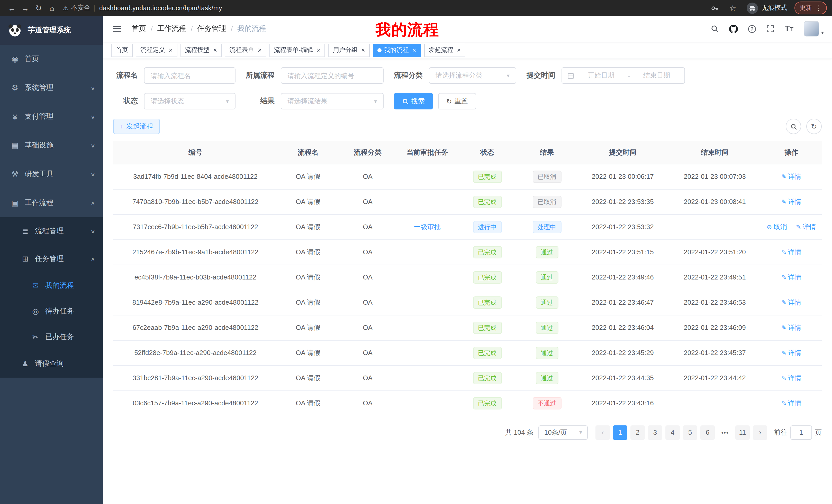 The width and height of the screenshot is (832, 504). What do you see at coordinates (76, 8) in the screenshot?
I see `security-indicator: ⚠ 不安全` at bounding box center [76, 8].